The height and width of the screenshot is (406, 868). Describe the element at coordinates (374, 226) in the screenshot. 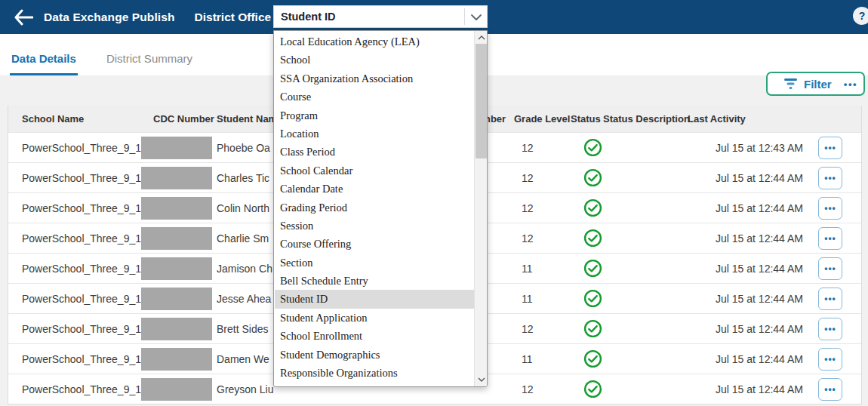

I see `dropdown-option: Session` at that location.